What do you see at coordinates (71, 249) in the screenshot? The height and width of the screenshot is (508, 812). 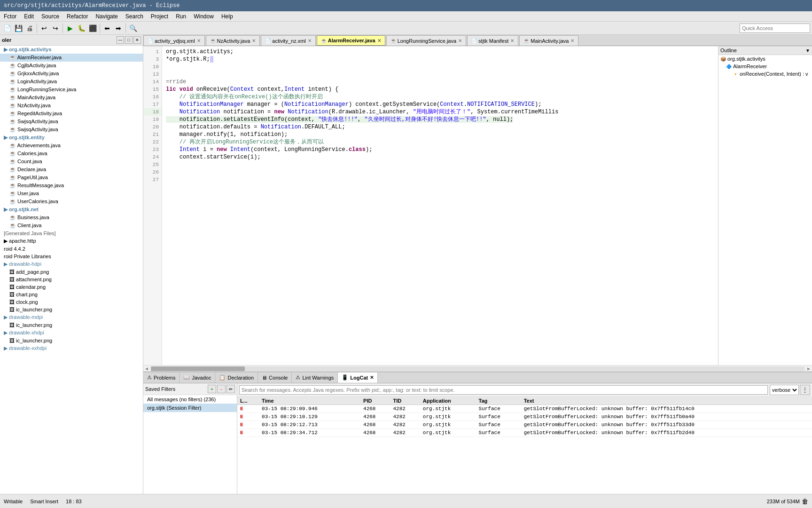 I see `sidebar-item-android442: roid 4.4.2` at bounding box center [71, 249].